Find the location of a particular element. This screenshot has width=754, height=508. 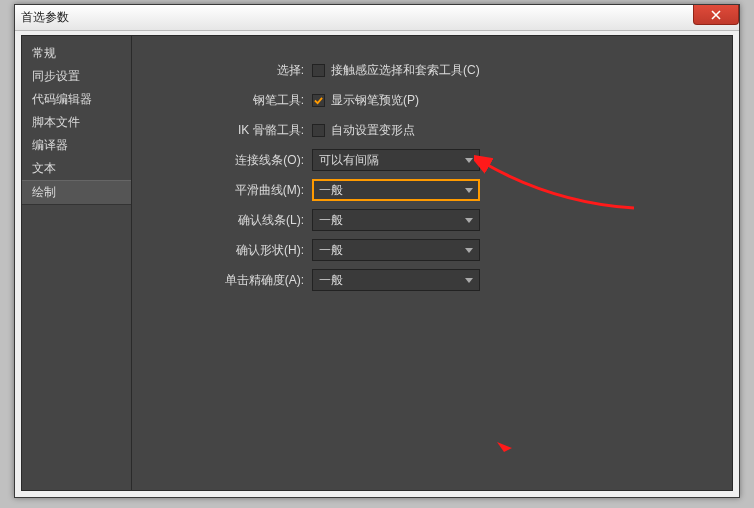

row-confirm-shape: 确认形状(H): 一般 is located at coordinates (432, 250).